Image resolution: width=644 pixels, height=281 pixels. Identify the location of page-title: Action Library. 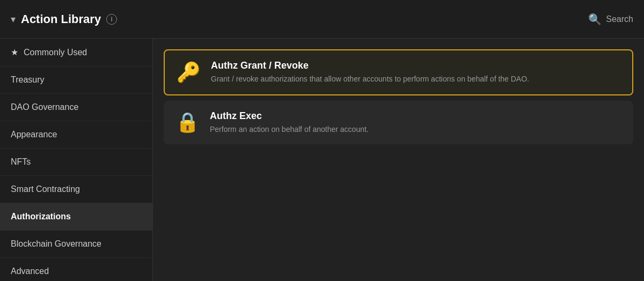
(61, 19).